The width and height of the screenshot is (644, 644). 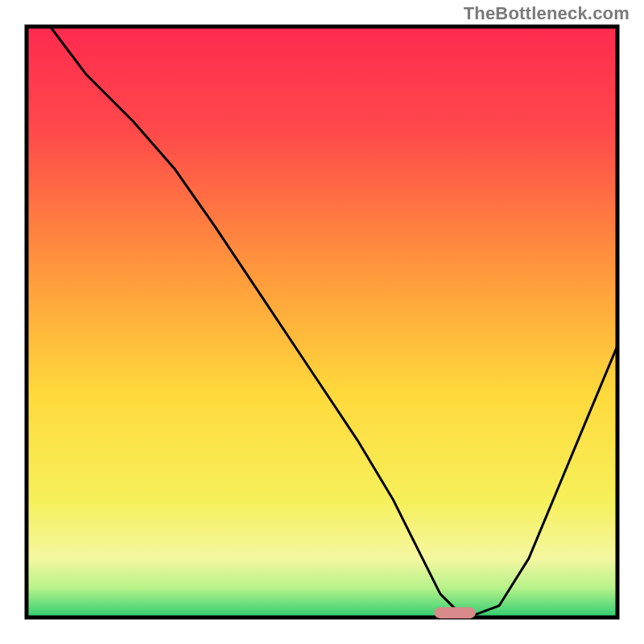 What do you see at coordinates (454, 613) in the screenshot?
I see `optimal-marker` at bounding box center [454, 613].